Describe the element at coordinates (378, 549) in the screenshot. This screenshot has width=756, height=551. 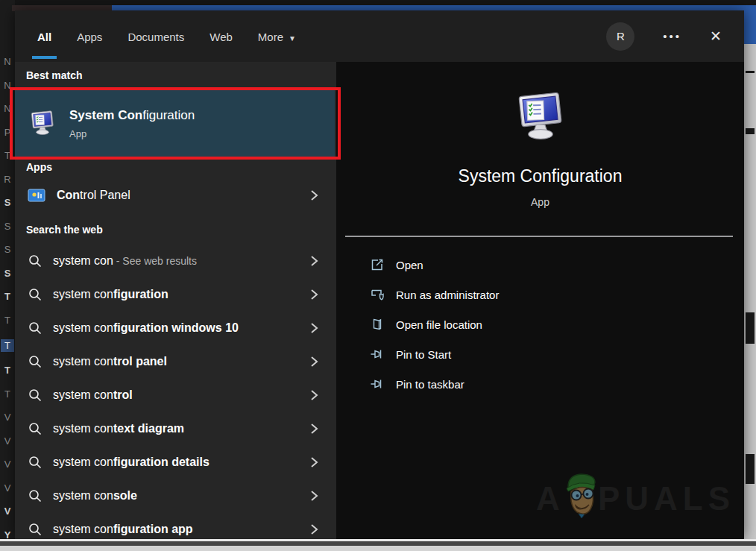
I see `bottom-edge-frame` at that location.